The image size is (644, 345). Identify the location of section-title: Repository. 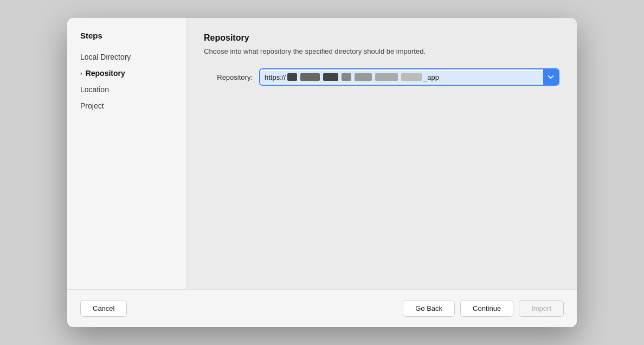
(382, 38).